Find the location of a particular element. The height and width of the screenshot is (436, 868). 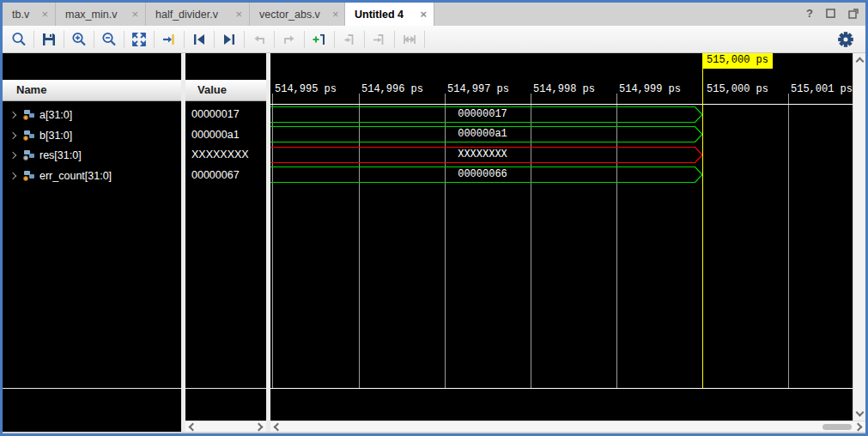

time-cursor is located at coordinates (702, 221).